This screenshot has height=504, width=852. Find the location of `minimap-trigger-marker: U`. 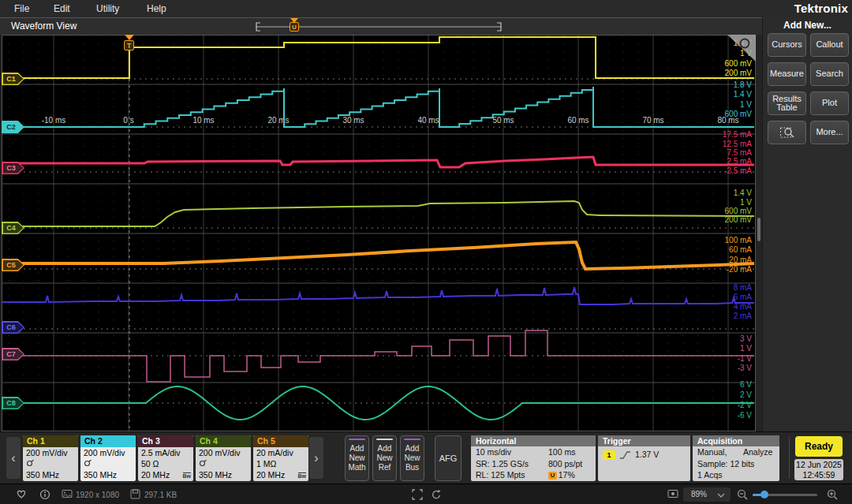

minimap-trigger-marker: U is located at coordinates (294, 27).